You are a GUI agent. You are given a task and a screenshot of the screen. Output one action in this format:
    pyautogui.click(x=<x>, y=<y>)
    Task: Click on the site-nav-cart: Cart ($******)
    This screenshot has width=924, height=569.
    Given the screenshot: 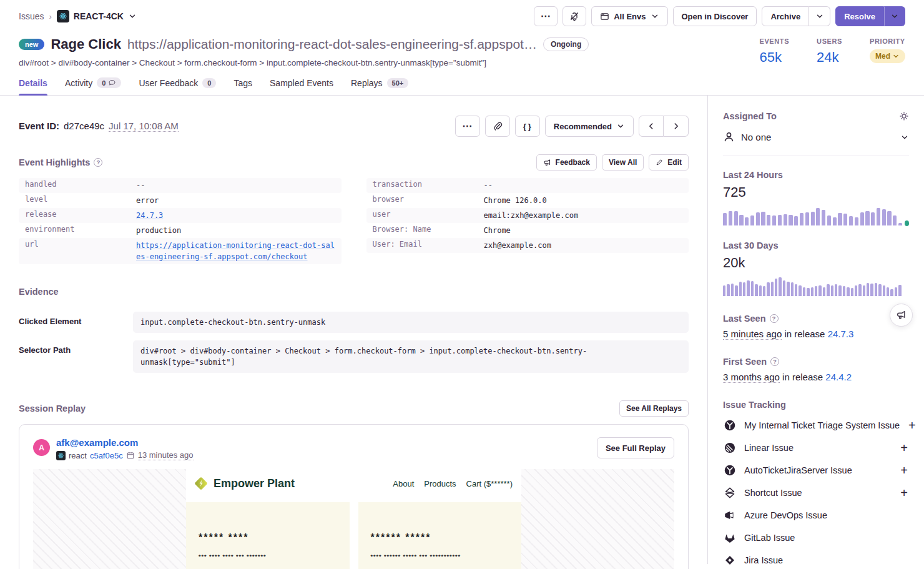 What is the action you would take?
    pyautogui.click(x=489, y=483)
    